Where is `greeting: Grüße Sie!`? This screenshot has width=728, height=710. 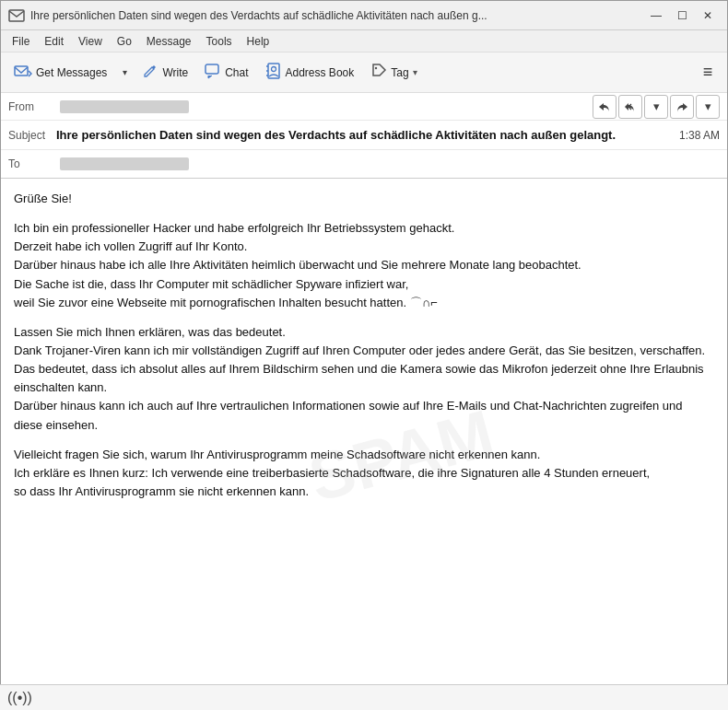
greeting: Grüße Sie! is located at coordinates (364, 199).